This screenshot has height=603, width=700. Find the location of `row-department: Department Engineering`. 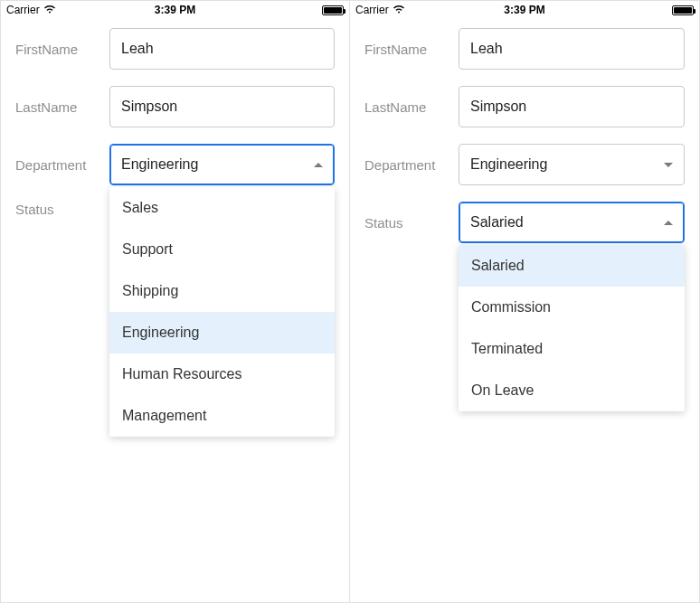

row-department: Department Engineering is located at coordinates (525, 165).